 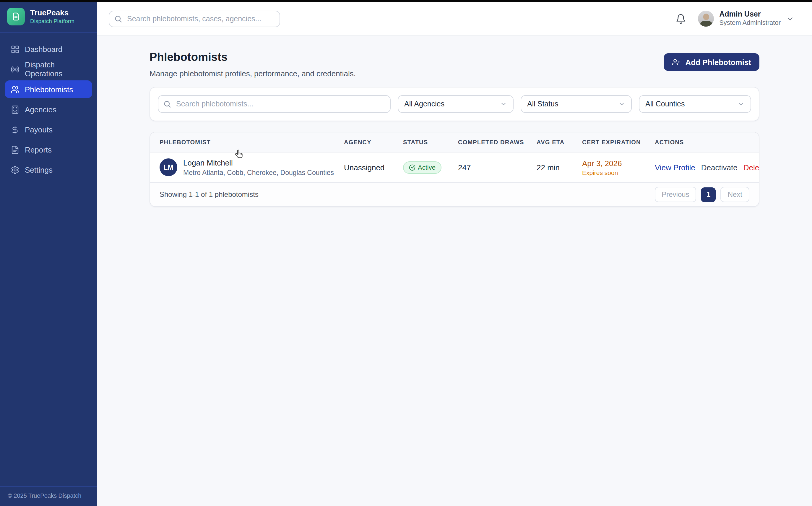 I want to click on agency-filter-value: All Agencies, so click(x=424, y=104).